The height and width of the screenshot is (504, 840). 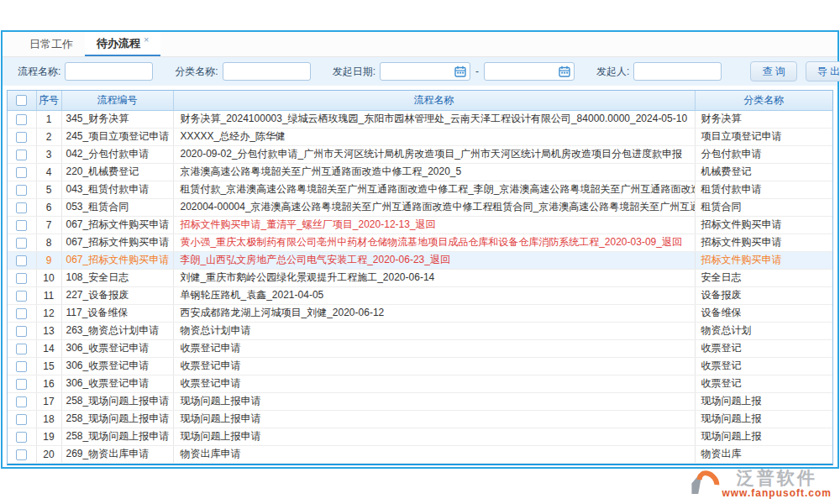 I want to click on row-name: 2020-09-02_分包付款申请_广州市天河区统计局机房改造项目_广州市天河区…, so click(x=433, y=155).